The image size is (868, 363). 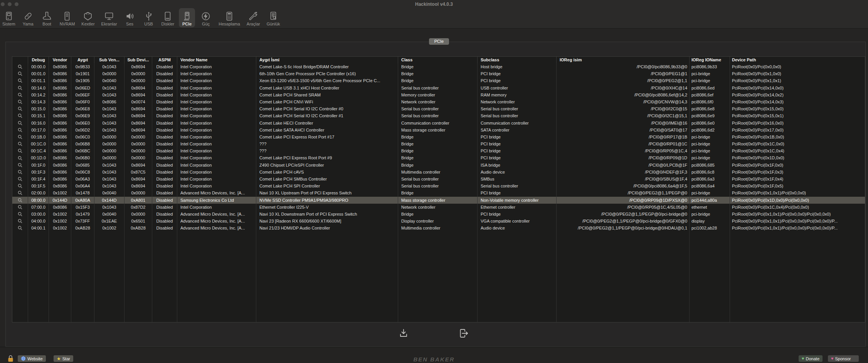 What do you see at coordinates (517, 102) in the screenshot?
I see `cell-subclass: Network controller` at bounding box center [517, 102].